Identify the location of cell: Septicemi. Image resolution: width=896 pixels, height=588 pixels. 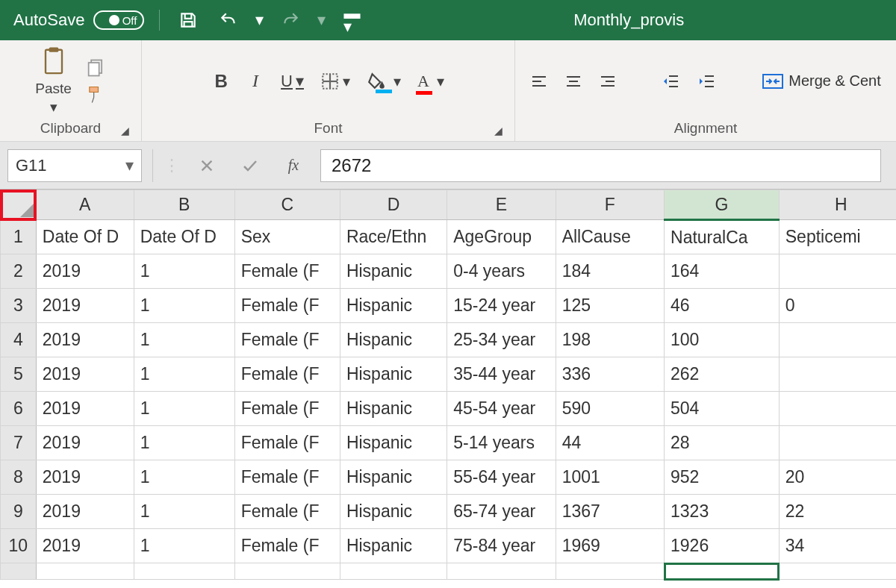
(838, 237).